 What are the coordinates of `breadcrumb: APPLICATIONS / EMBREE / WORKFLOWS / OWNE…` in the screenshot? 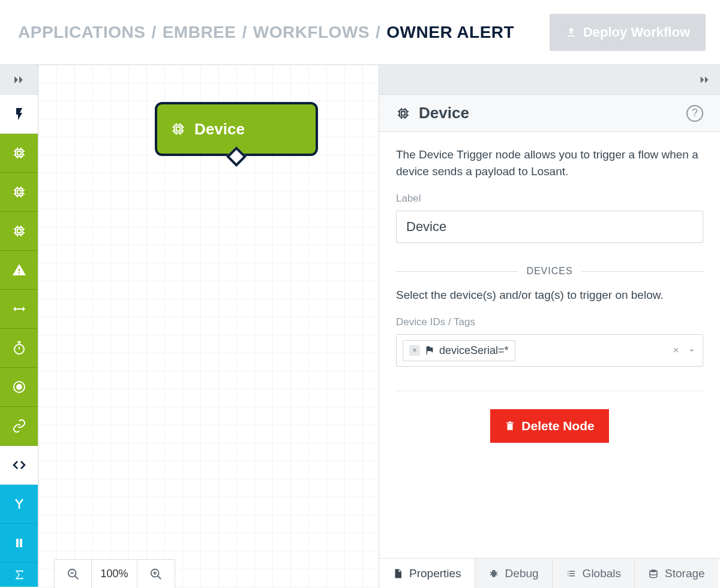 It's located at (266, 32).